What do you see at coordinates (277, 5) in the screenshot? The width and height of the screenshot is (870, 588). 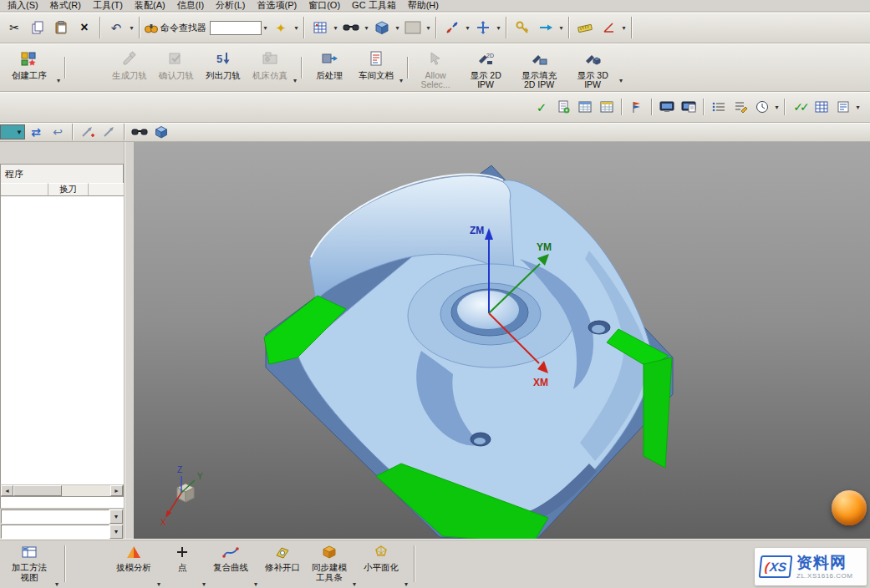 I see `menu-preferences: 首选项(P)` at bounding box center [277, 5].